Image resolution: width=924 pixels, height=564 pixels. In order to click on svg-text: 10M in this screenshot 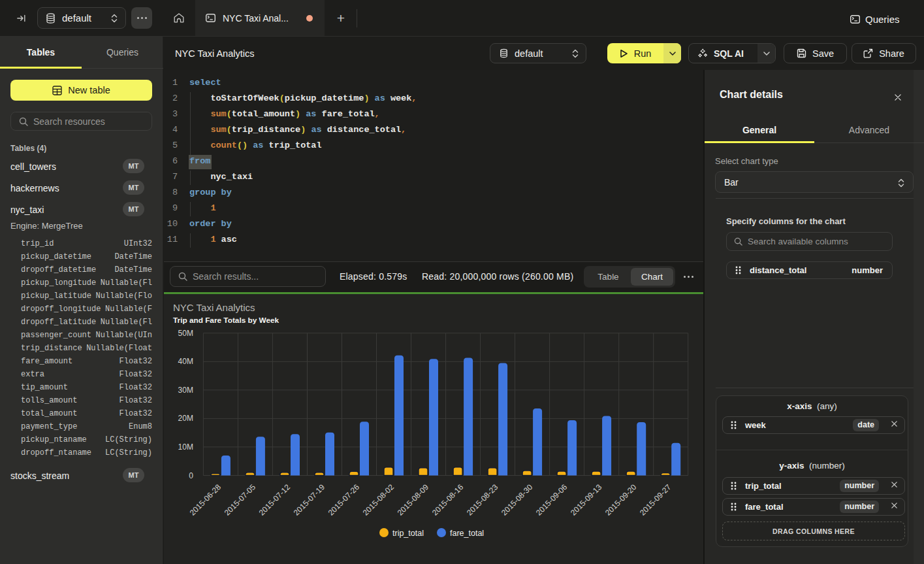, I will do `click(185, 447)`.